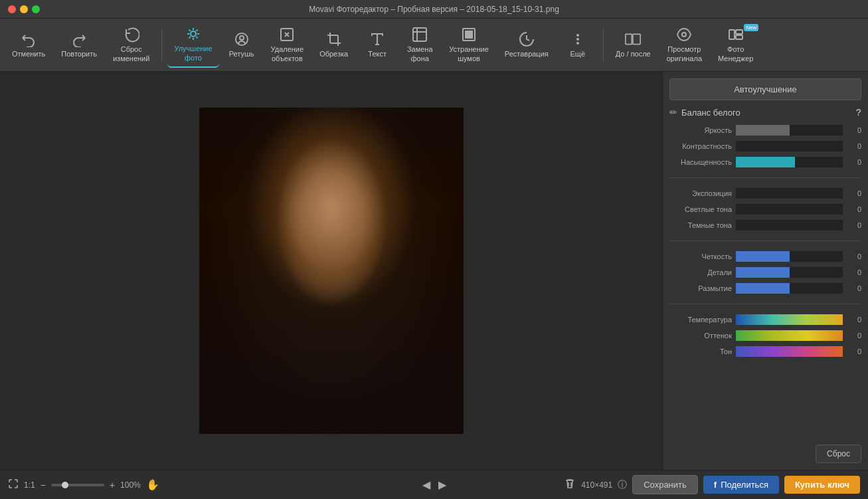 The height and width of the screenshot is (499, 868). I want to click on before-after-button: До / после, so click(634, 45).